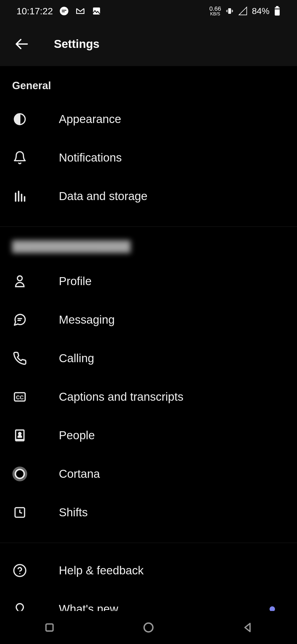  Describe the element at coordinates (148, 512) in the screenshot. I see `settings-item-shifts: Shifts` at that location.